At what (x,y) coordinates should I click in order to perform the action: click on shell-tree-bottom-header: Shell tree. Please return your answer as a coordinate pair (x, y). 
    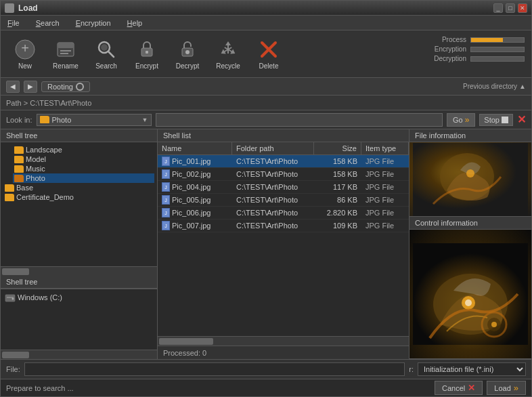
    Looking at the image, I should click on (79, 282).